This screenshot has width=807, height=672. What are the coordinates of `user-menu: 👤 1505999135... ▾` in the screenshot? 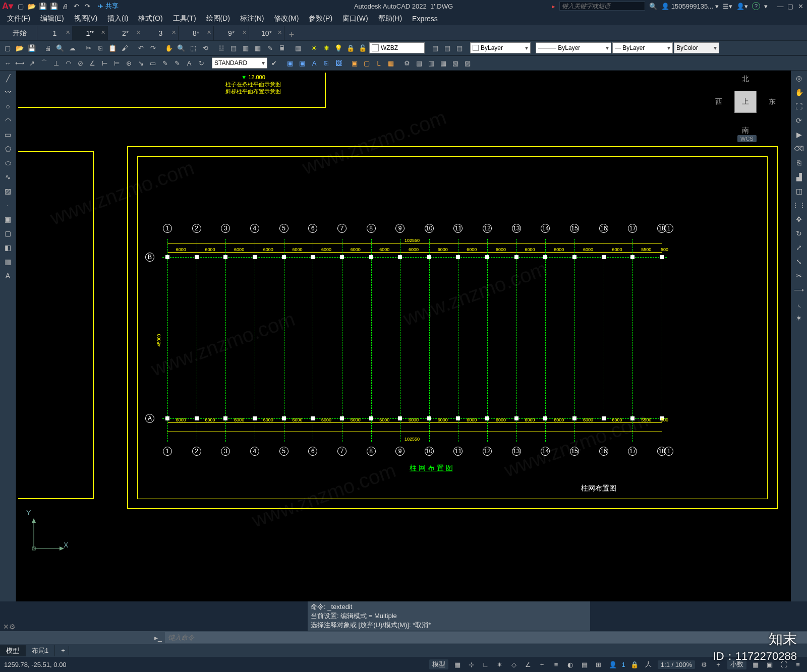 It's located at (690, 6).